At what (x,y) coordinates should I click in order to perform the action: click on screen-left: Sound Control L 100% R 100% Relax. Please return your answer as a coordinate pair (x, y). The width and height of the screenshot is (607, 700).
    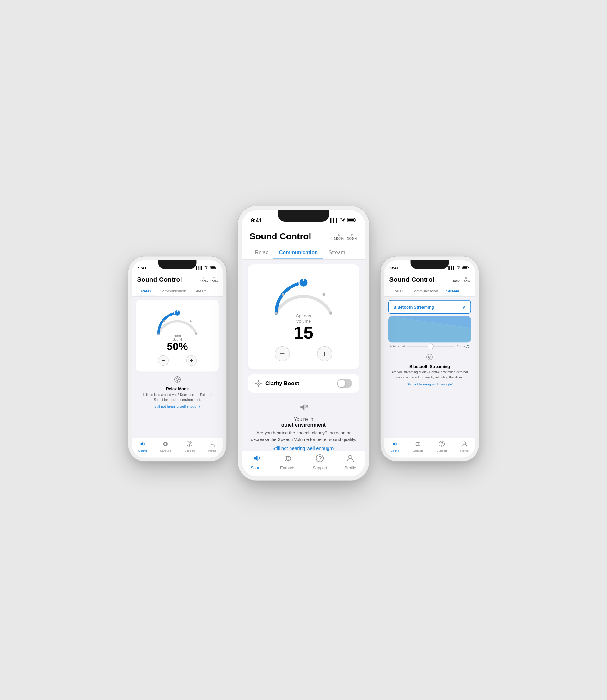
    Looking at the image, I should click on (177, 365).